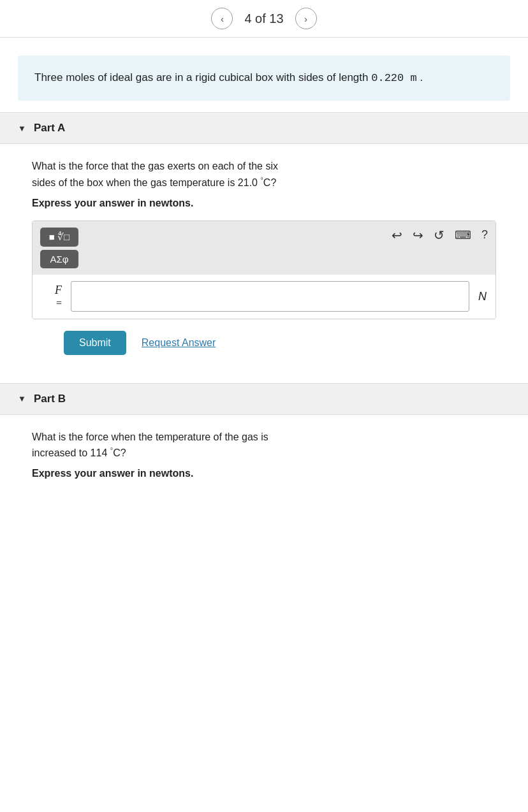 This screenshot has width=528, height=812. Describe the element at coordinates (264, 78) in the screenshot. I see `question-box: Three moles of ideal gas are in a rigid …` at that location.